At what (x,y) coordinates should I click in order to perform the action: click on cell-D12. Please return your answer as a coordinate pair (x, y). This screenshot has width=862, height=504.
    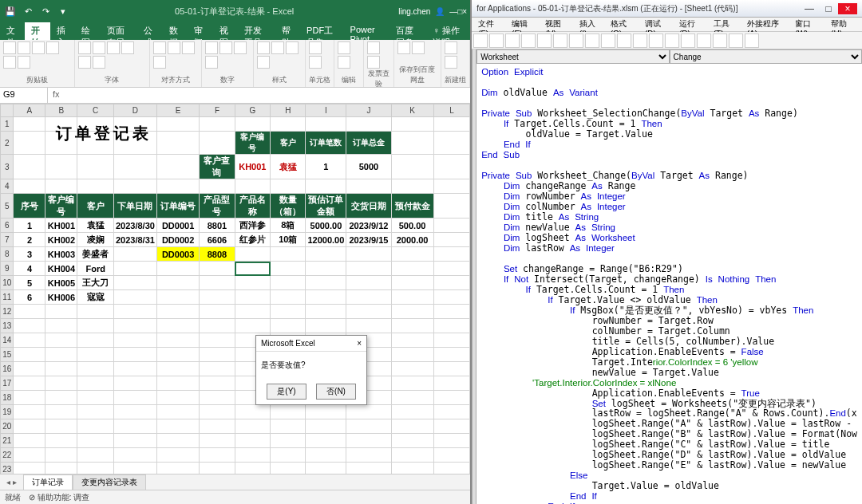
    Looking at the image, I should click on (135, 312).